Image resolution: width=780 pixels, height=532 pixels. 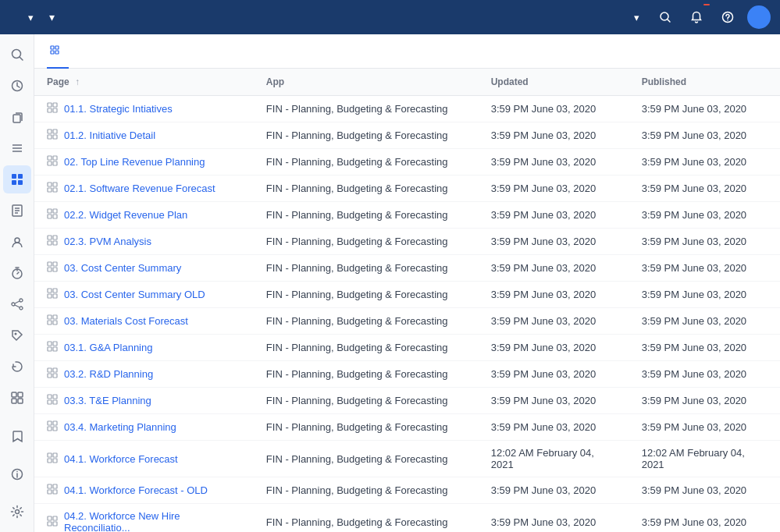 What do you see at coordinates (144, 162) in the screenshot?
I see `page-cell: 02. Top Line Revenue Planning` at bounding box center [144, 162].